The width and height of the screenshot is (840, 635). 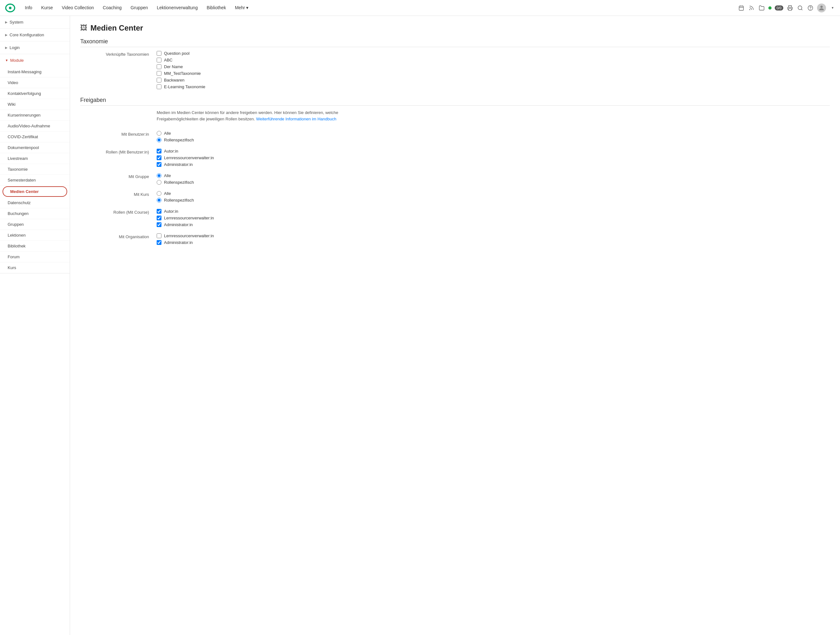 What do you see at coordinates (762, 8) in the screenshot?
I see `folder-icon` at bounding box center [762, 8].